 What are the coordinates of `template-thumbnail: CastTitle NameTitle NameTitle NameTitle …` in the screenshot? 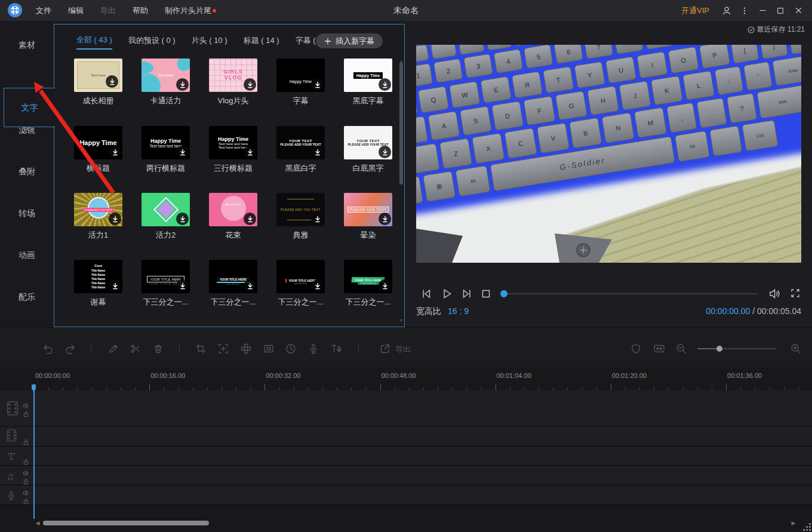 It's located at (98, 276).